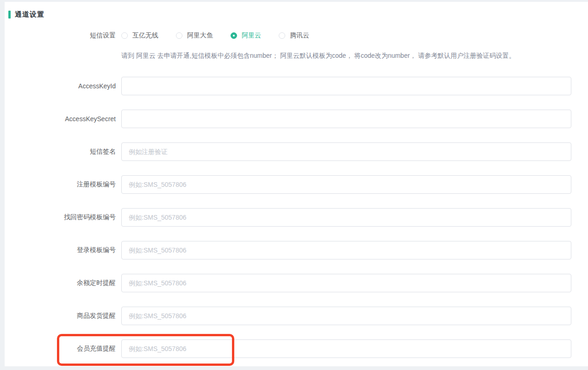 This screenshot has width=588, height=370. I want to click on provider-help-text: 请到 阿里云 去申请开通,短信模板中必须包含number； 阿里云默认模板为co…, so click(355, 56).